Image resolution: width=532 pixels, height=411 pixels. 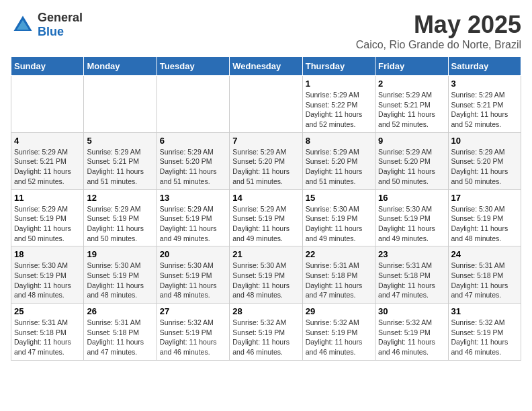 I want to click on day-number: 5, so click(x=120, y=141).